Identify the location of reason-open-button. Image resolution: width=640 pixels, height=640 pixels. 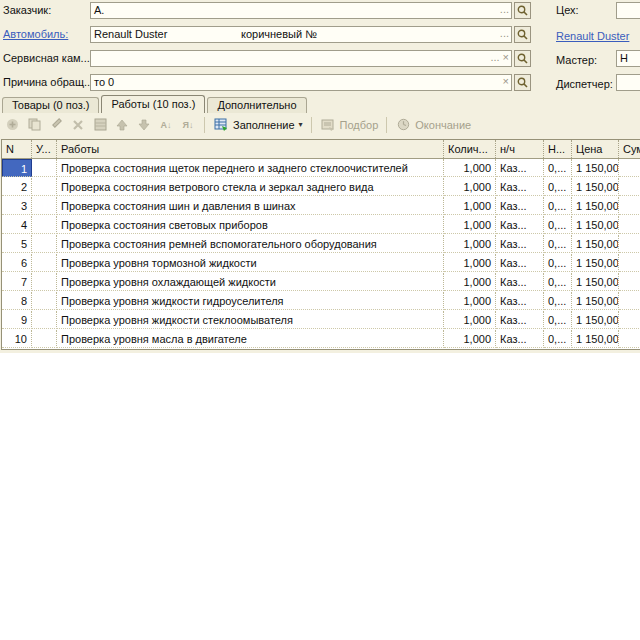
(522, 82).